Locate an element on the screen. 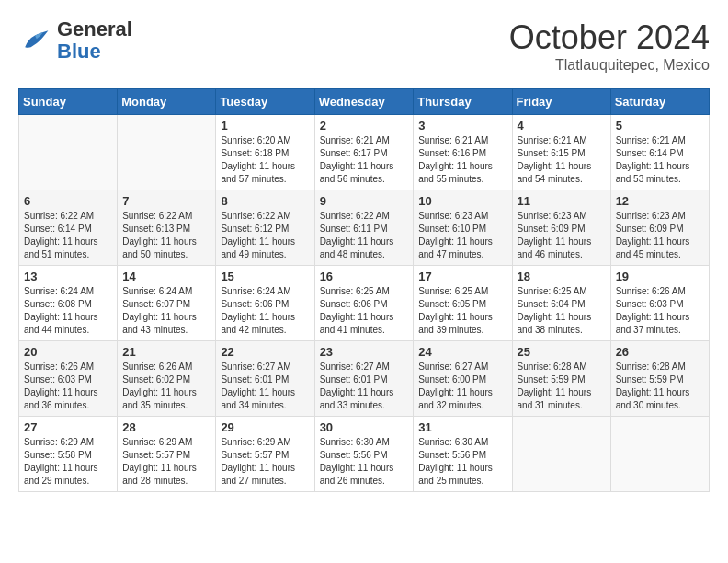 The image size is (728, 563). day-number: 8 is located at coordinates (265, 201).